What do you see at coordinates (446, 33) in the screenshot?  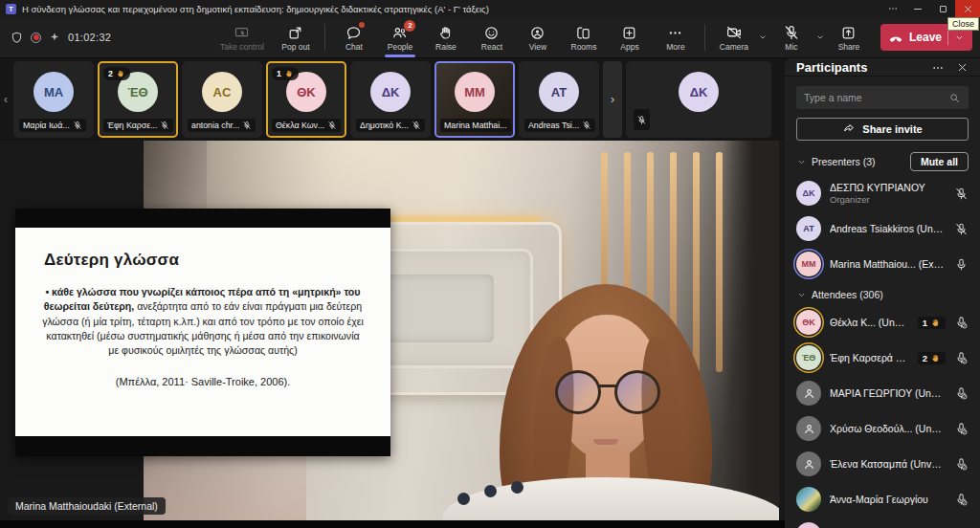 I see `raise-hand-icon` at bounding box center [446, 33].